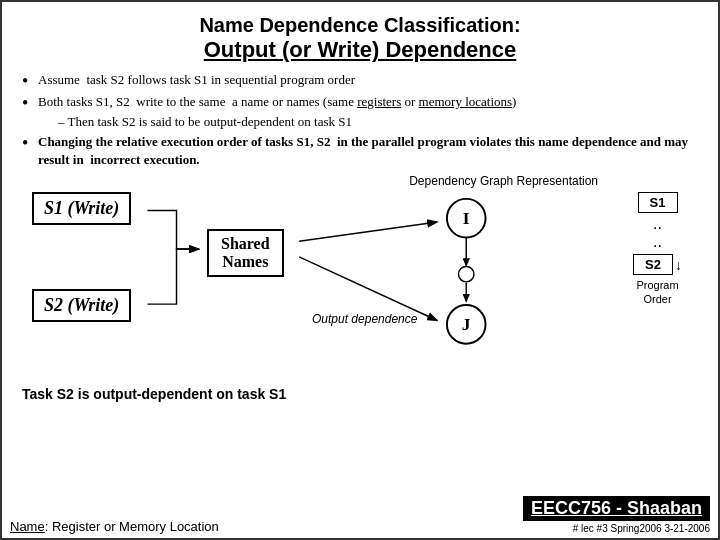 This screenshot has height=540, width=720. I want to click on rp-s1-box: S1, so click(658, 202).